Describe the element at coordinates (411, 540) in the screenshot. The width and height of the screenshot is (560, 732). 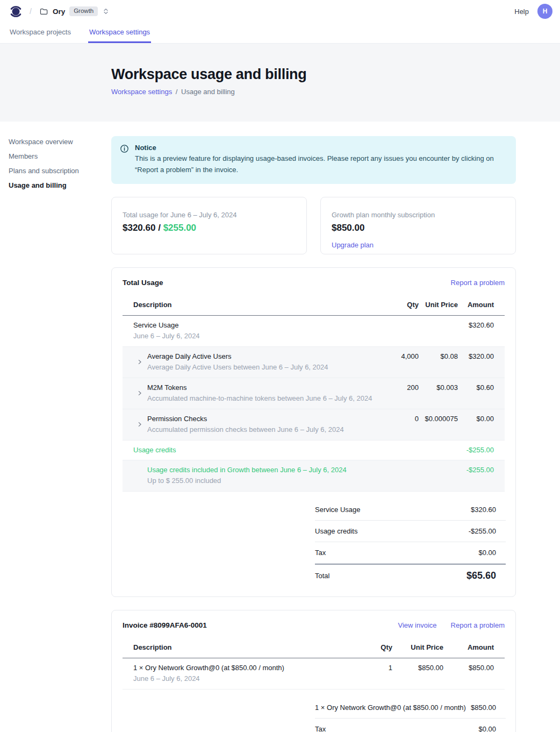
I see `usage-summary: Service Usage $320.60 Usage credits -$25…` at that location.